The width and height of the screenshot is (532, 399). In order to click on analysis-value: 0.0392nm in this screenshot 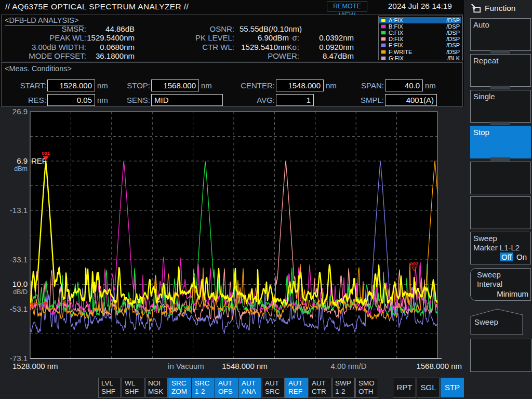, I will do `click(317, 37)`.